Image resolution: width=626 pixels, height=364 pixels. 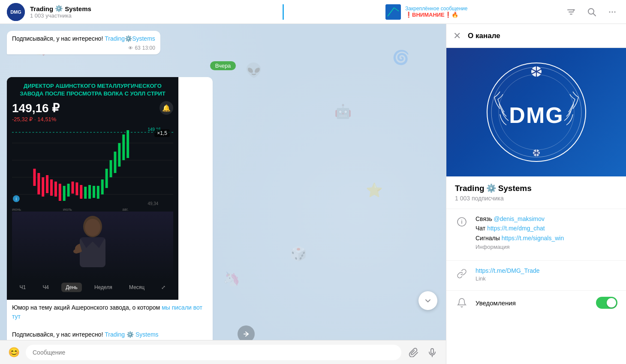 I want to click on panel-channel-subs: 1 003 подписчика, so click(x=536, y=198).